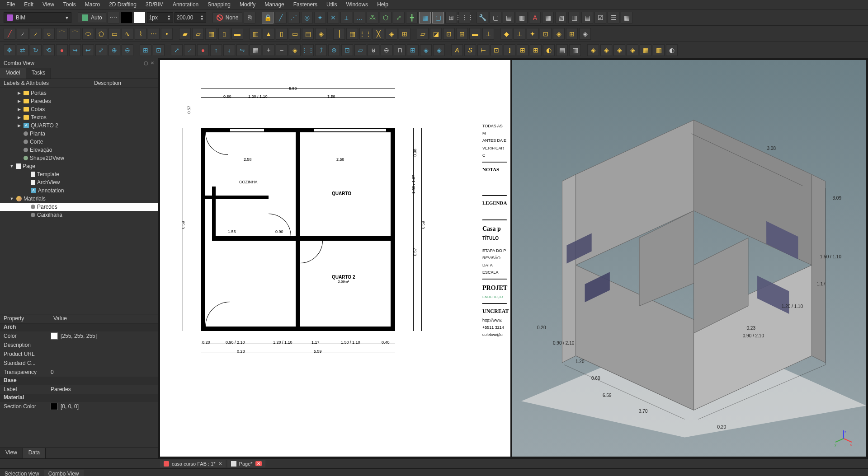 The image size is (868, 476). Describe the element at coordinates (334, 50) in the screenshot. I see `array-polar-icon: ⊛` at that location.